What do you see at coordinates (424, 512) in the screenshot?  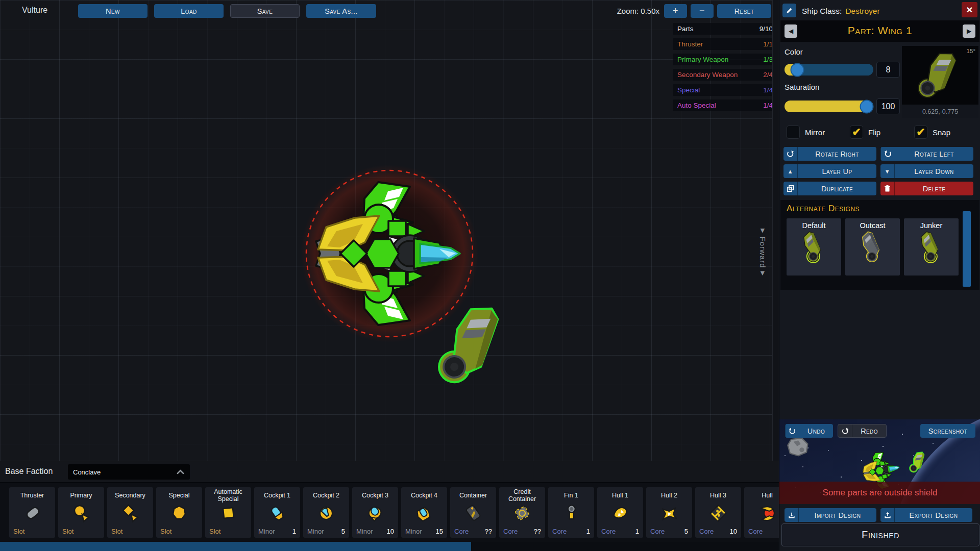 I see `palette-card-cockpit-4: Cockpit 4Minor15` at bounding box center [424, 512].